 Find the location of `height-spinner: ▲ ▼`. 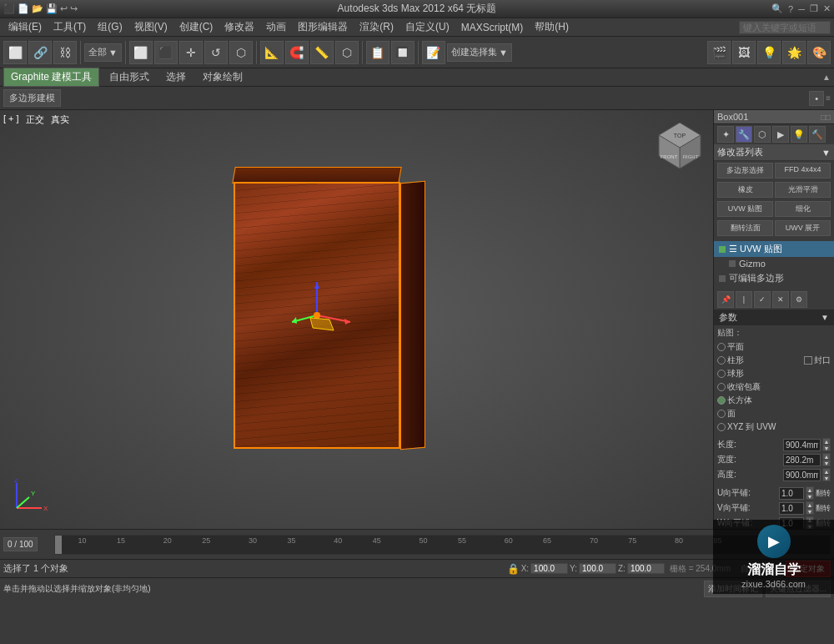

height-spinner: ▲ ▼ is located at coordinates (826, 475).